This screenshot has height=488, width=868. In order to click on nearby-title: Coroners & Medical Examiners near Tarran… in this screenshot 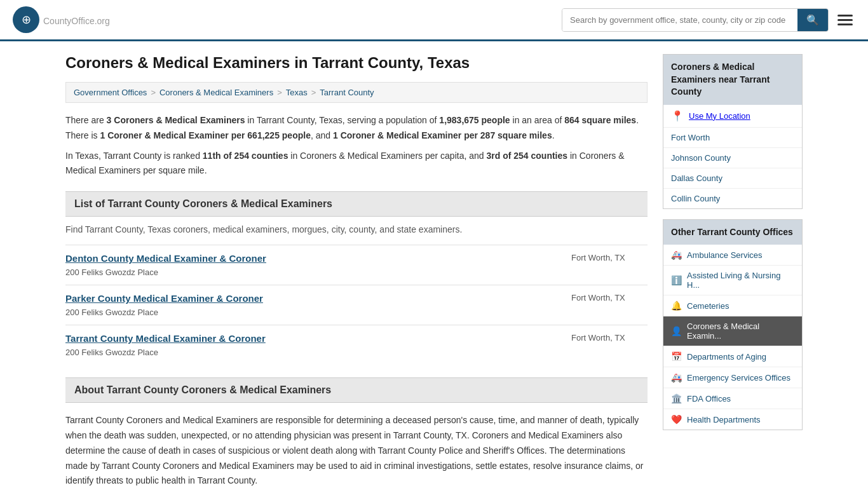, I will do `click(733, 80)`.